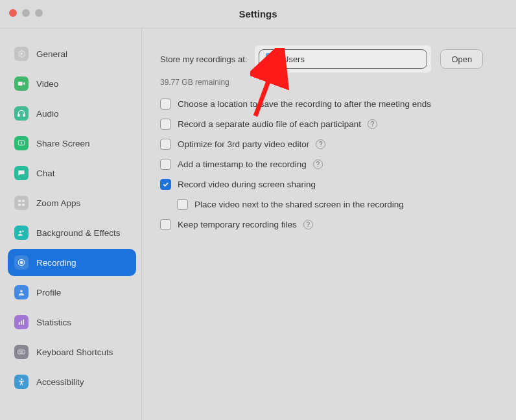 The image size is (516, 420). What do you see at coordinates (21, 262) in the screenshot?
I see `record-icon` at bounding box center [21, 262].